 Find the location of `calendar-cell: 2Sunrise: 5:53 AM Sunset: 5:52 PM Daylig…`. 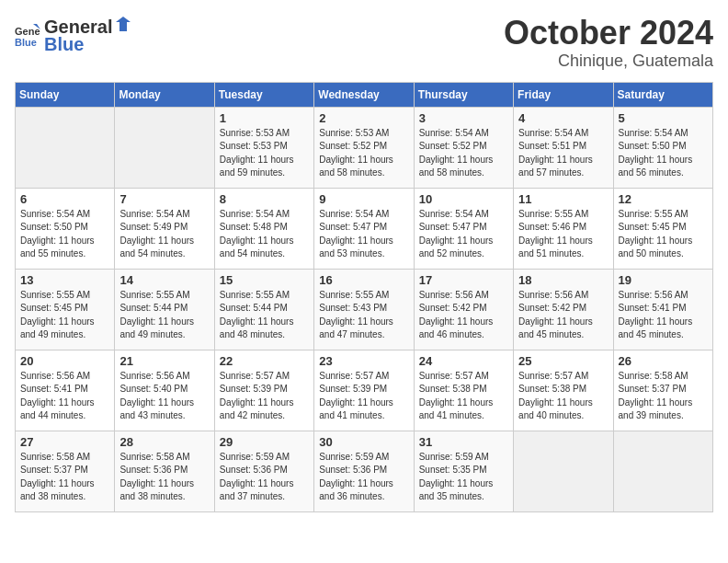

calendar-cell: 2Sunrise: 5:53 AM Sunset: 5:52 PM Daylig… is located at coordinates (364, 147).